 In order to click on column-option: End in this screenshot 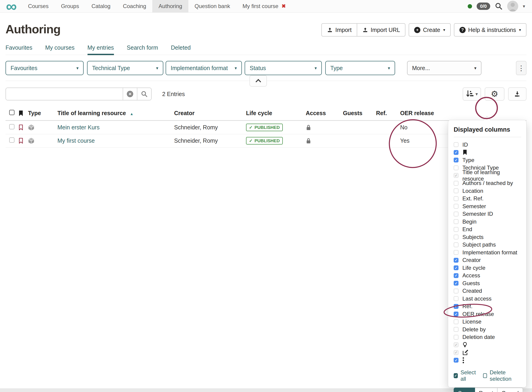, I will do `click(487, 230)`.